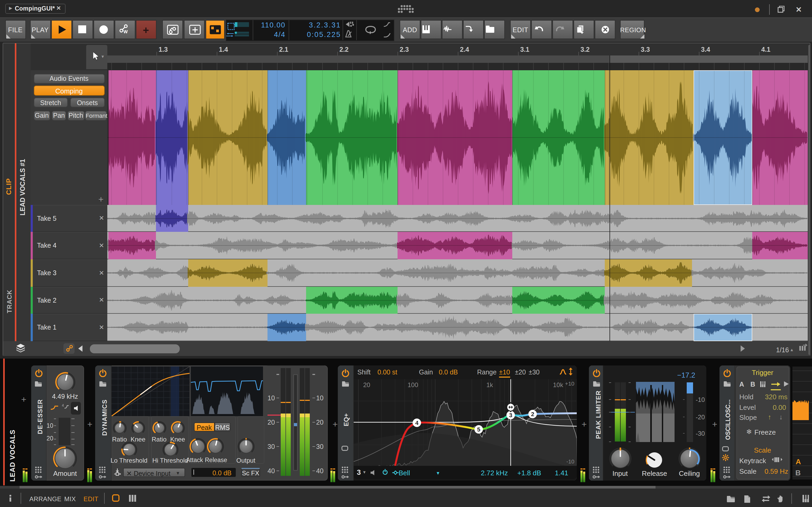  Describe the element at coordinates (510, 415) in the screenshot. I see `svg-text: 3` at that location.